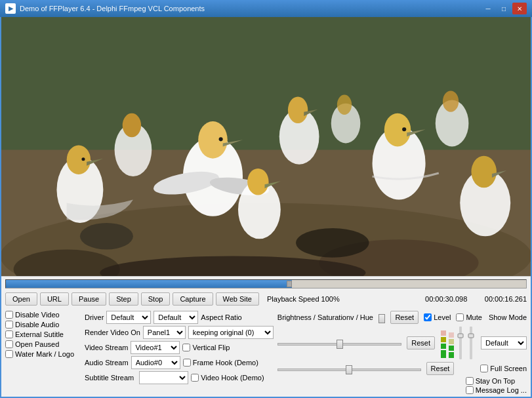 This screenshot has width=532, height=398. Describe the element at coordinates (129, 317) in the screenshot. I see `driver1-dropdown: Default` at that location.